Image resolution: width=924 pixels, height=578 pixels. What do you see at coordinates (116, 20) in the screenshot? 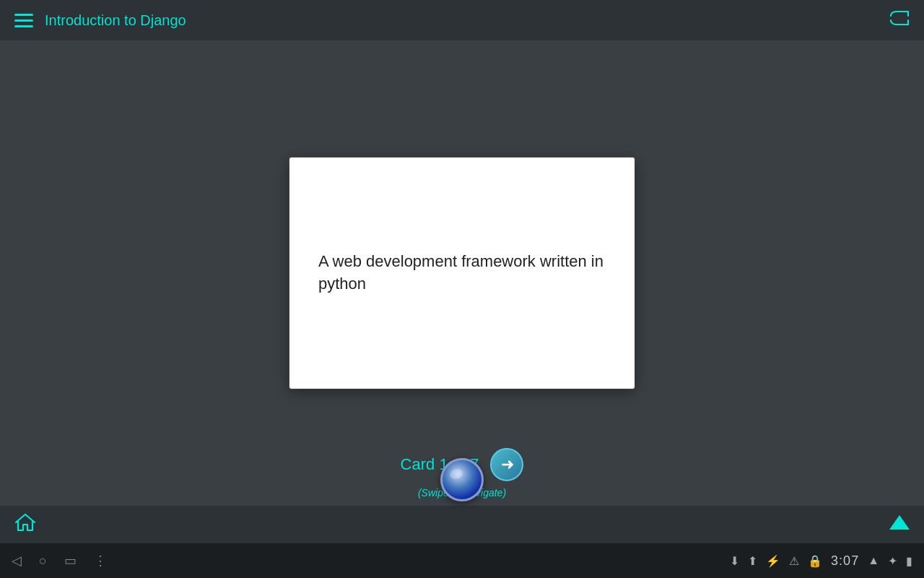
I see `app-title: Introduction to Django` at bounding box center [116, 20].